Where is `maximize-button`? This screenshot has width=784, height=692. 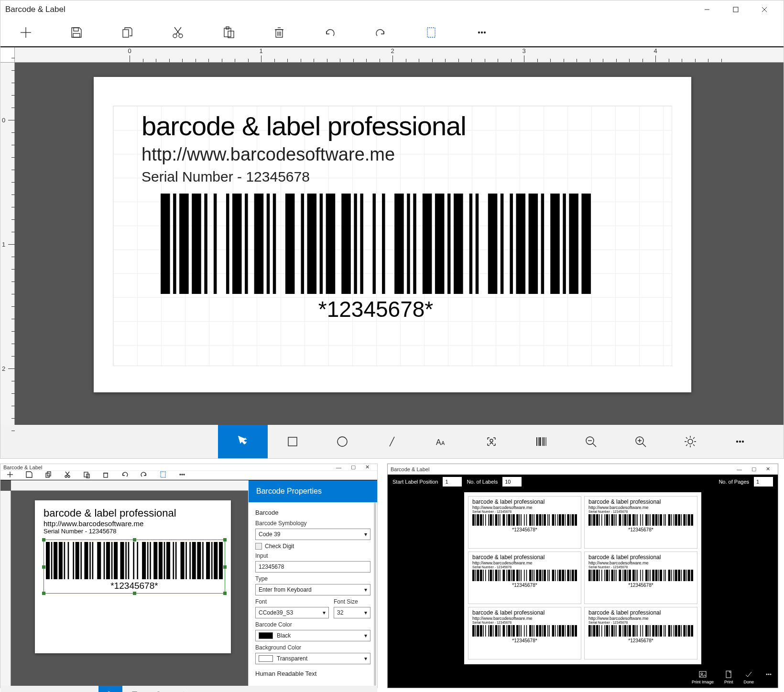 maximize-button is located at coordinates (736, 10).